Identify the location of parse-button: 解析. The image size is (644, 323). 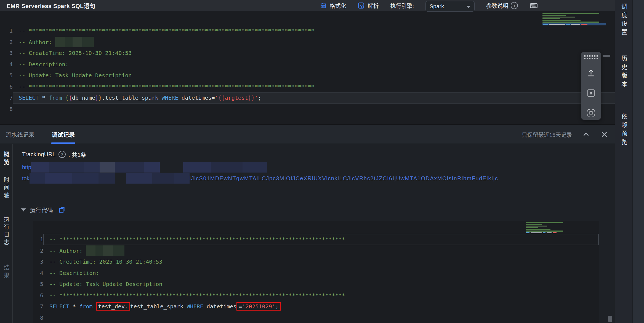
(368, 6).